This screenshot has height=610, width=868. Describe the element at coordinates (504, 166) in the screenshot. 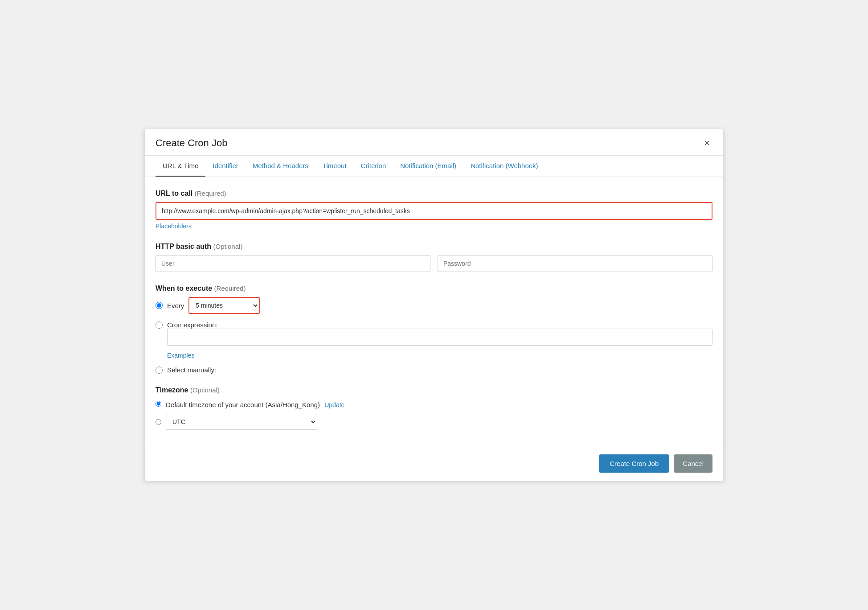

I see `tab-notification-webhook: Notification (Webhook)` at that location.